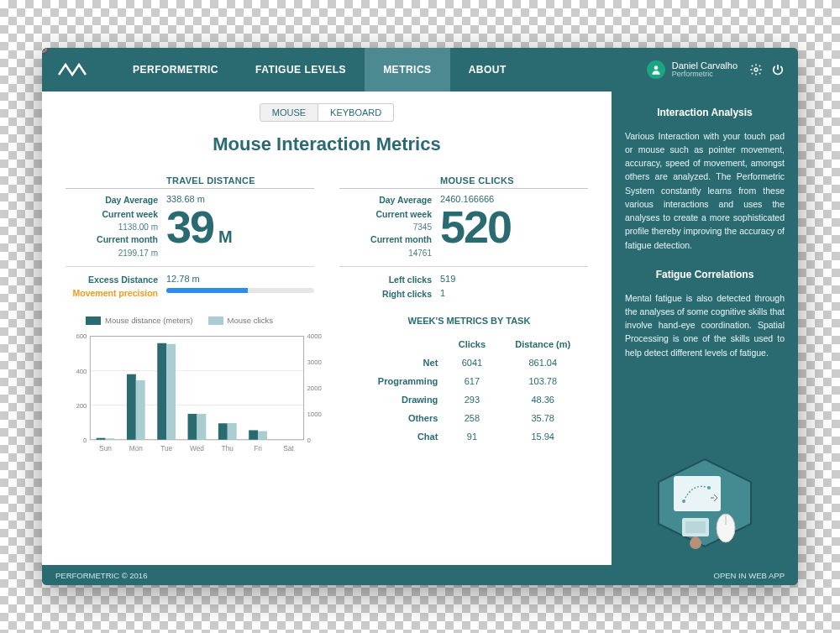 The image size is (840, 633). What do you see at coordinates (469, 418) in the screenshot?
I see `table-row: Others25835.78` at bounding box center [469, 418].